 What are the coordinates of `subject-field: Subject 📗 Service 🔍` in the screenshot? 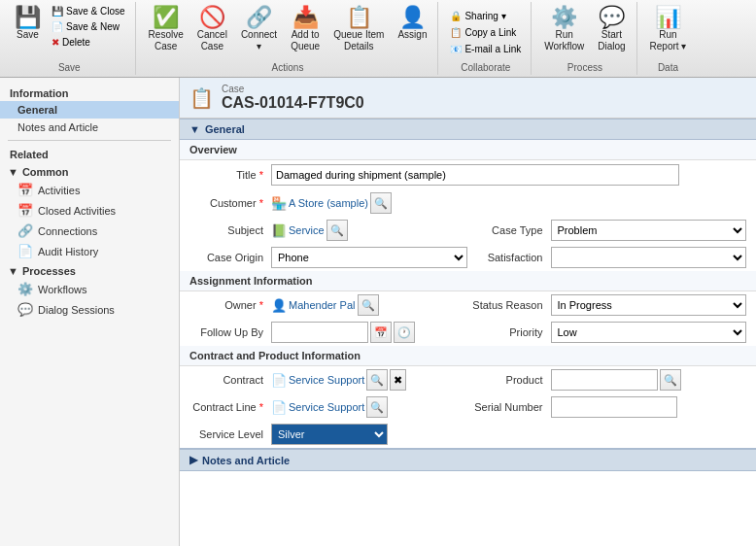 It's located at (328, 230).